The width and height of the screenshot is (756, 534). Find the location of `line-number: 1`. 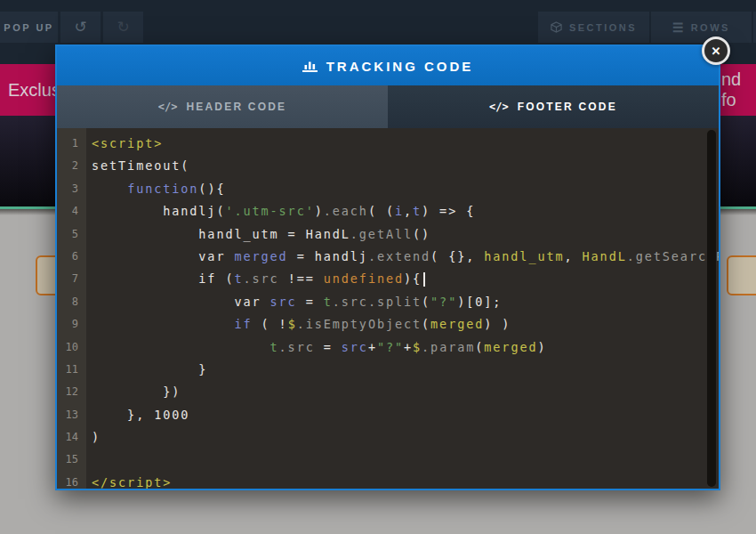

line-number: 1 is located at coordinates (71, 144).